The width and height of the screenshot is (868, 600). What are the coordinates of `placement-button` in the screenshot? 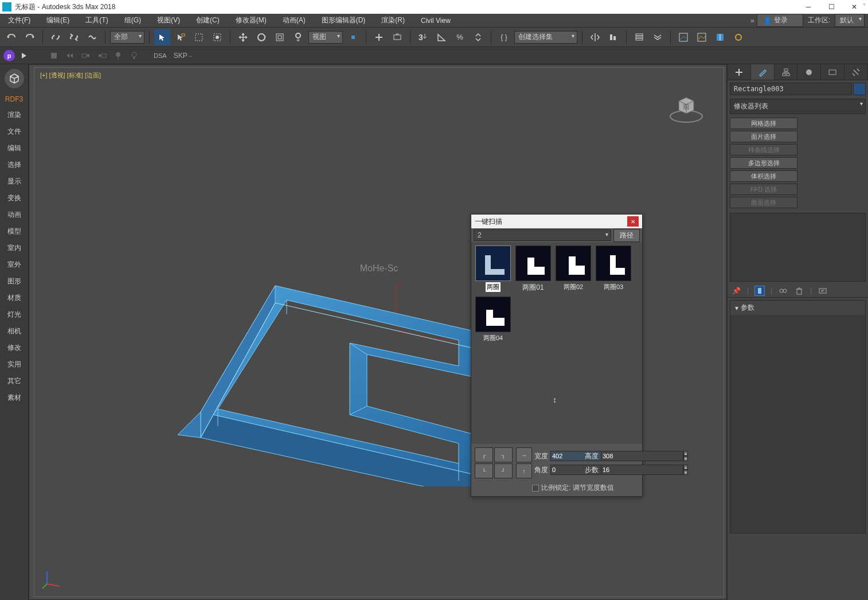 It's located at (298, 37).